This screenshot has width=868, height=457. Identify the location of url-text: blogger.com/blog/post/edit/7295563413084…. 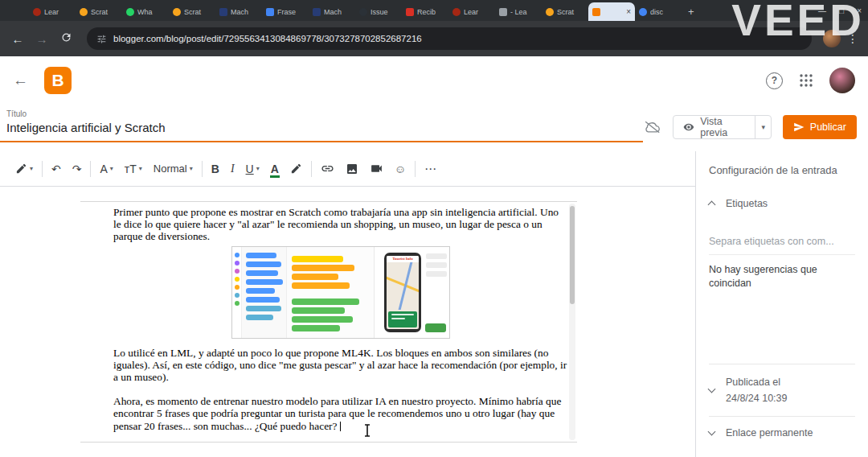
(268, 39).